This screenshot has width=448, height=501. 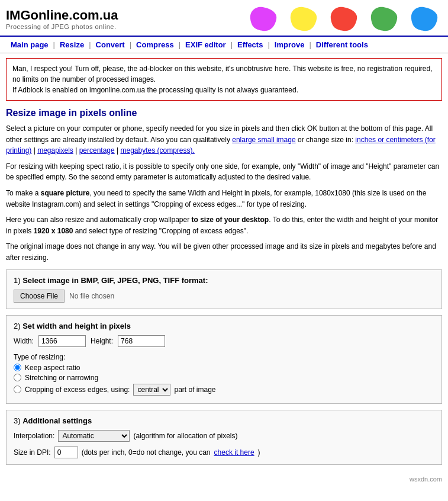 I want to click on dpi-end: ), so click(x=259, y=452).